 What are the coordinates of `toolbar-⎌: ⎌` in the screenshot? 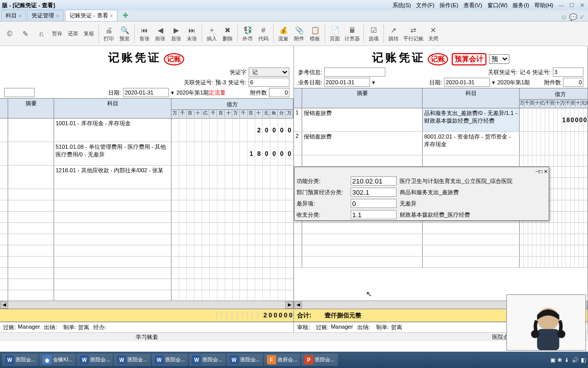 It's located at (41, 34).